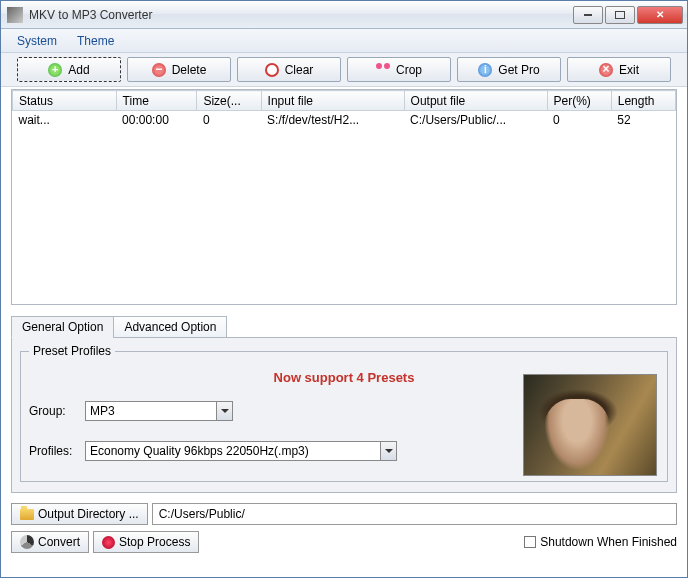  I want to click on preset-legend: Preset Profiles, so click(72, 351).